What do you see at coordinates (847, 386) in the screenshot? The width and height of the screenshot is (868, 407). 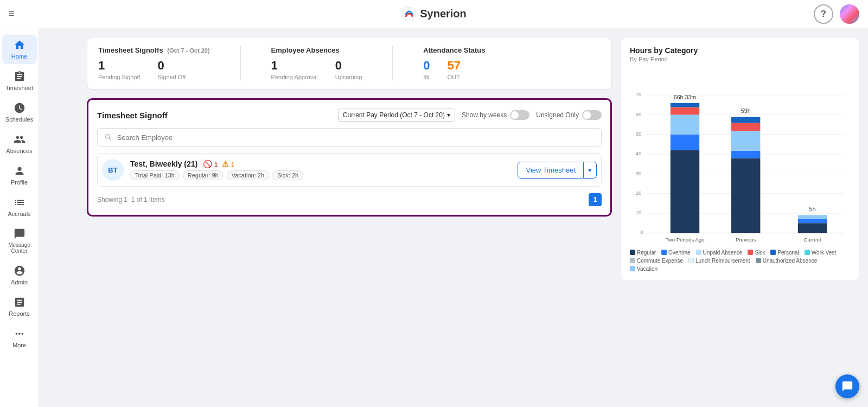 I see `chat-button` at bounding box center [847, 386].